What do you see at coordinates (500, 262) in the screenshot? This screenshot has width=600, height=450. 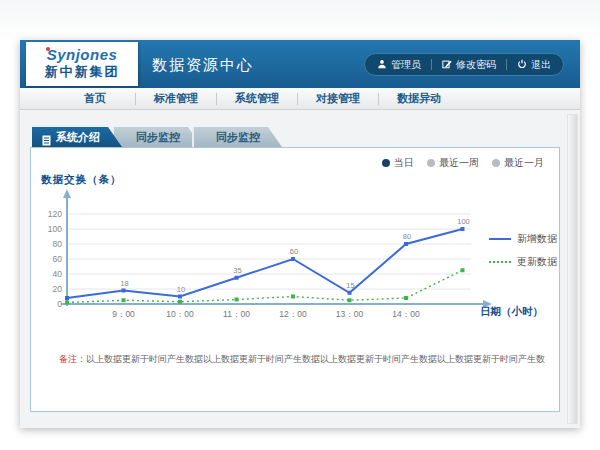 I see `green-dotted-line-sample` at bounding box center [500, 262].